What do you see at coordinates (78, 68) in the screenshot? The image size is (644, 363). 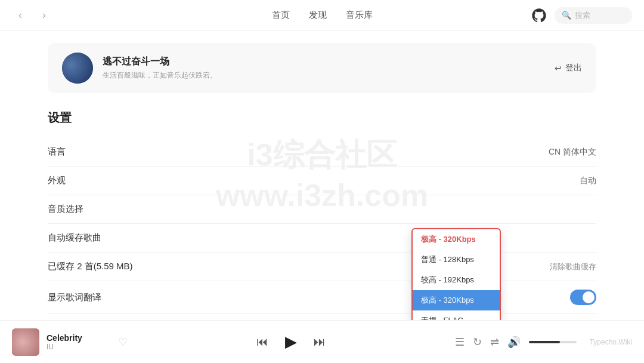 I see `user-avatar` at bounding box center [78, 68].